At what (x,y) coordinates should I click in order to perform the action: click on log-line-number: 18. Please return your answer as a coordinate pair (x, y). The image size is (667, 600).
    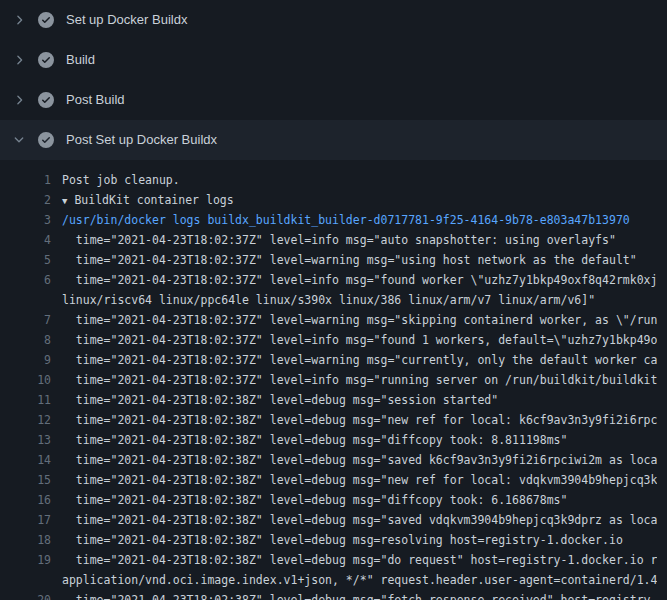
    Looking at the image, I should click on (26, 540).